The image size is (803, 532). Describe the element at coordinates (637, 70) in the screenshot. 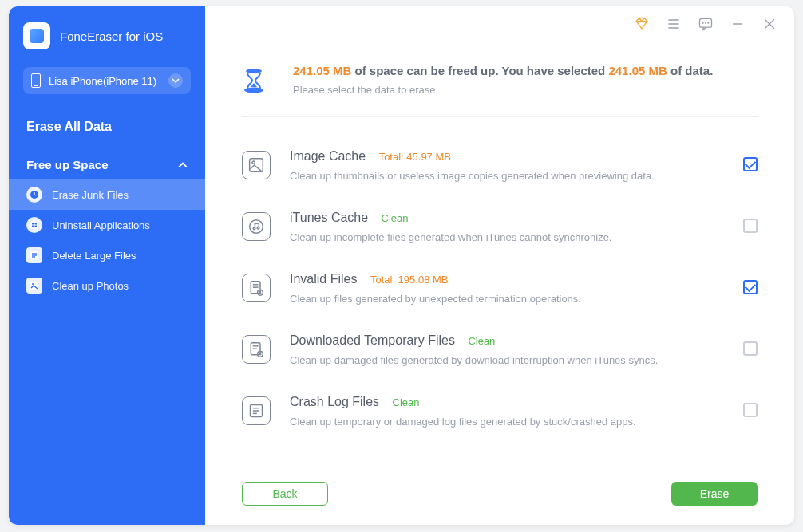

I see `summary-selected-value: 241.05 MB` at that location.